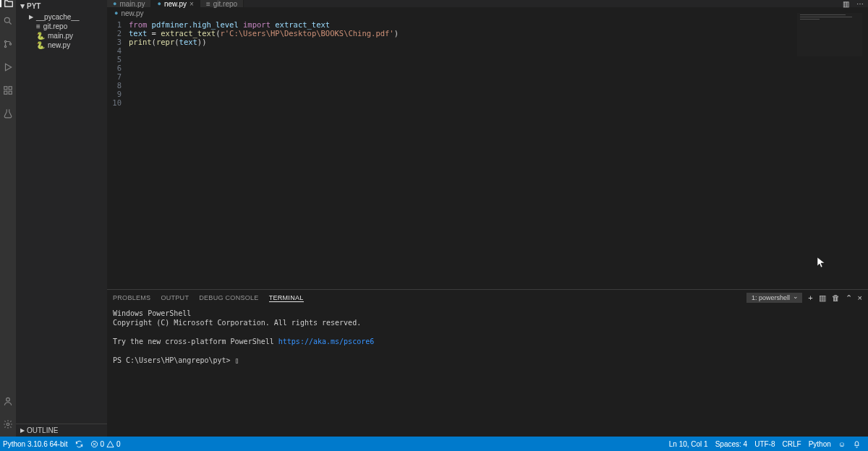 Image resolution: width=868 pixels, height=451 pixels. What do you see at coordinates (35, 444) in the screenshot?
I see `status-python: Python 3.10.6 64-bit` at bounding box center [35, 444].